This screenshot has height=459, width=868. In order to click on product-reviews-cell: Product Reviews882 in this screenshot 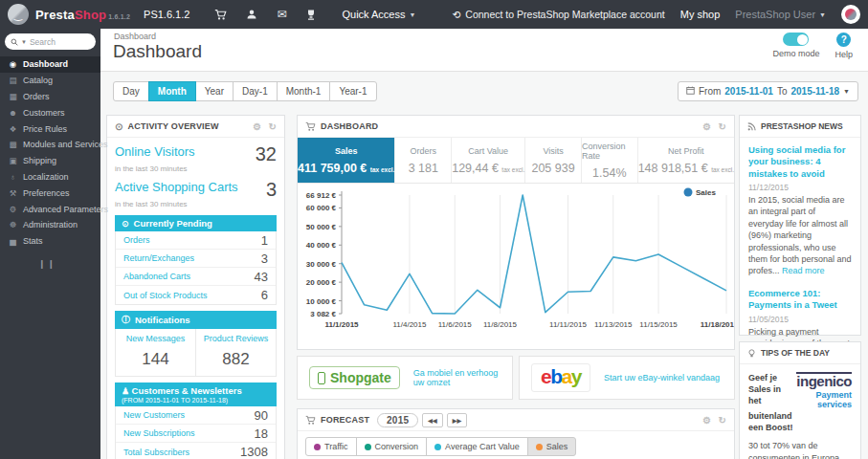, I will do `click(235, 352)`.